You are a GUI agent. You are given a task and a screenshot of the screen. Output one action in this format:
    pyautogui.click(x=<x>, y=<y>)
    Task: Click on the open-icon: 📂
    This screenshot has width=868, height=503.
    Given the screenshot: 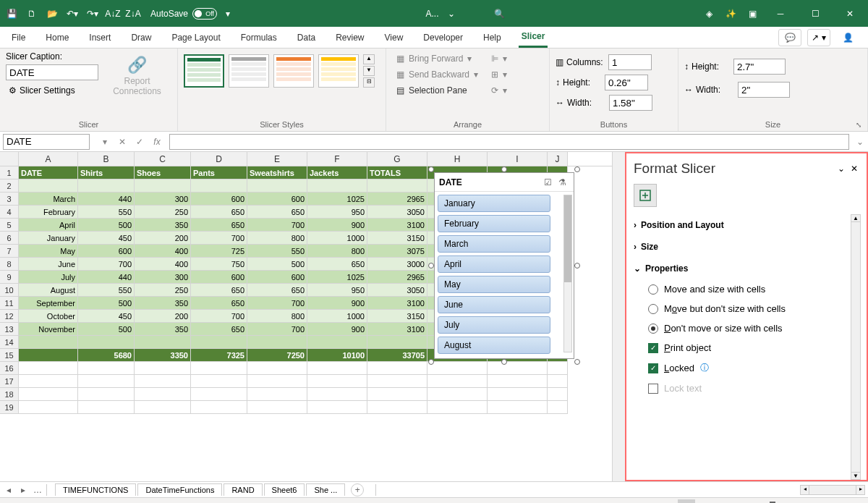 What is the action you would take?
    pyautogui.click(x=52, y=14)
    